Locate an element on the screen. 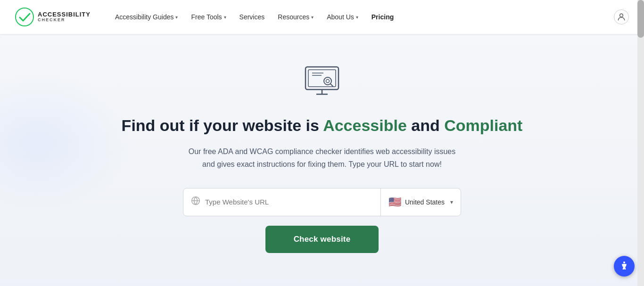 The width and height of the screenshot is (644, 286). scrollbar-thumb is located at coordinates (641, 19).